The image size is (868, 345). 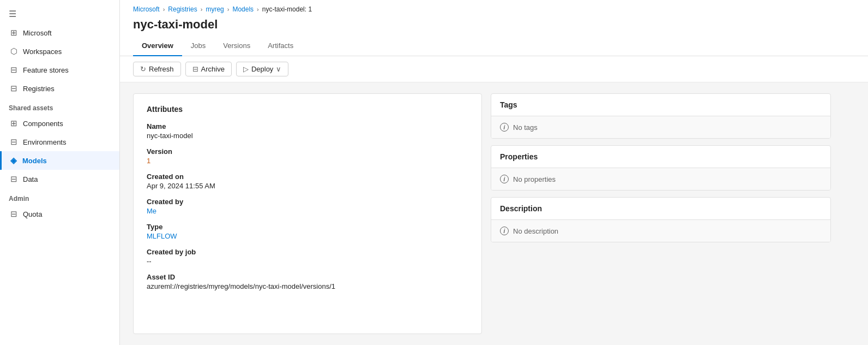 I want to click on attr-name-label: Name, so click(x=308, y=127).